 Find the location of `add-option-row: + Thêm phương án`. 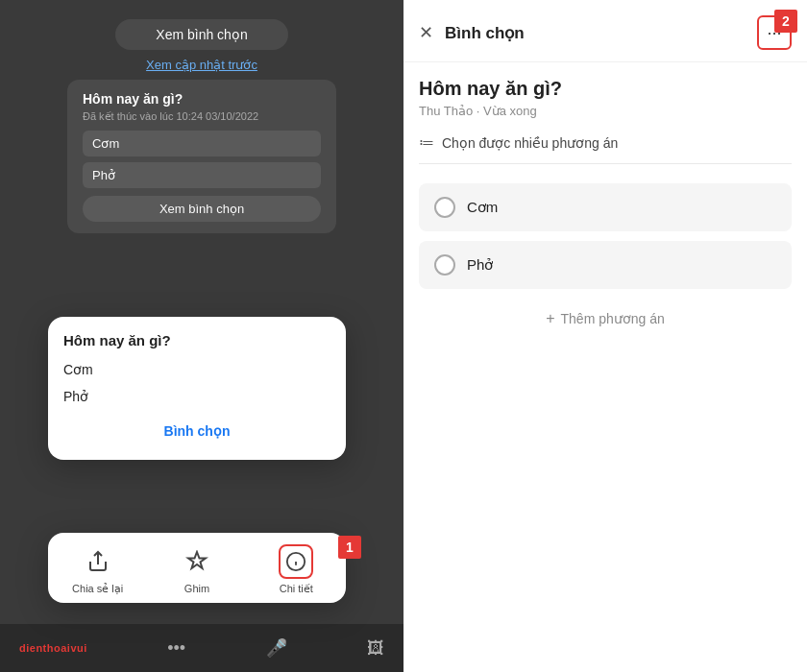

add-option-row: + Thêm phương án is located at coordinates (605, 319).